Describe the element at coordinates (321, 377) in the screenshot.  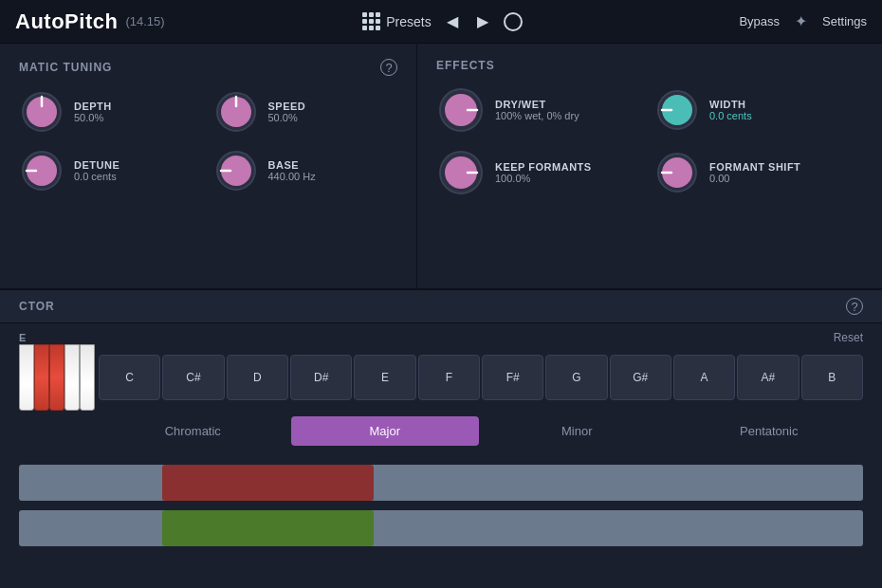
I see `note-key-dsharp: D#` at that location.